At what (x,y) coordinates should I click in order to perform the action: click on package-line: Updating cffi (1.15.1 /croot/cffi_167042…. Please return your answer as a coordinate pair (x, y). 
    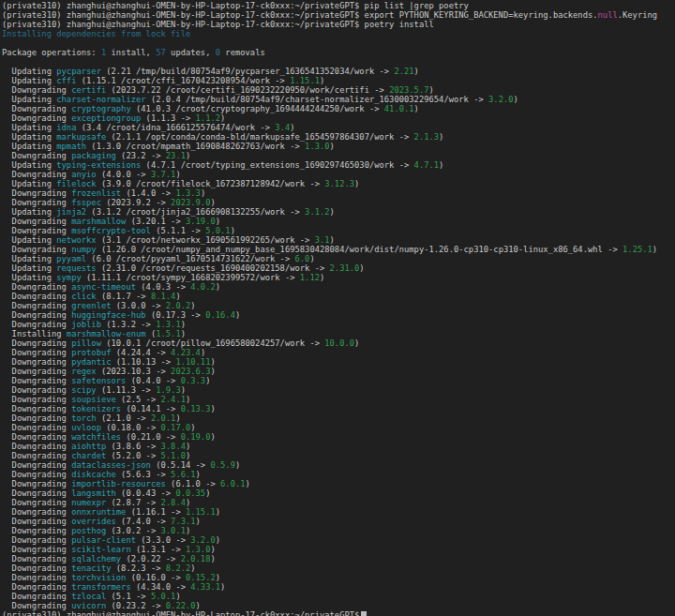
    Looking at the image, I should click on (338, 81).